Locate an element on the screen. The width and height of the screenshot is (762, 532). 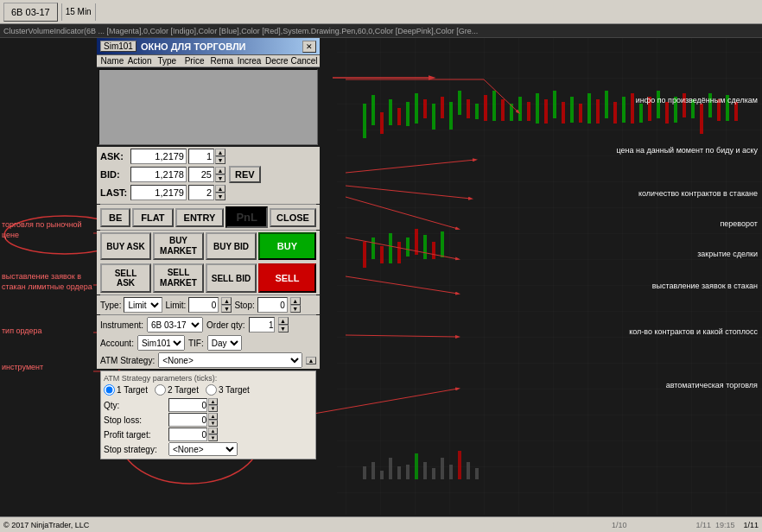
target-2-radio is located at coordinates (161, 390).